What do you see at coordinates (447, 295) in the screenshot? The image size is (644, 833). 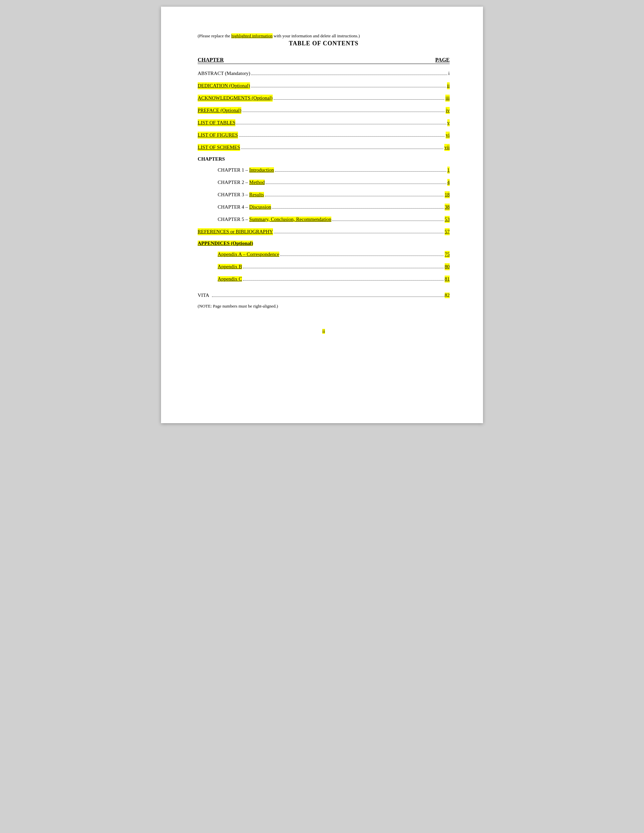 I see `vita-page: 82` at bounding box center [447, 295].